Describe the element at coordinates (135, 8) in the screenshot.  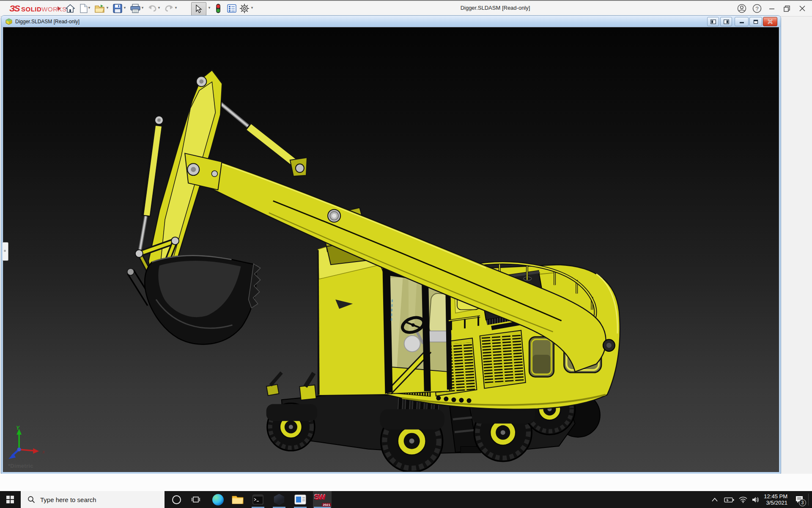
I see `print-icon` at that location.